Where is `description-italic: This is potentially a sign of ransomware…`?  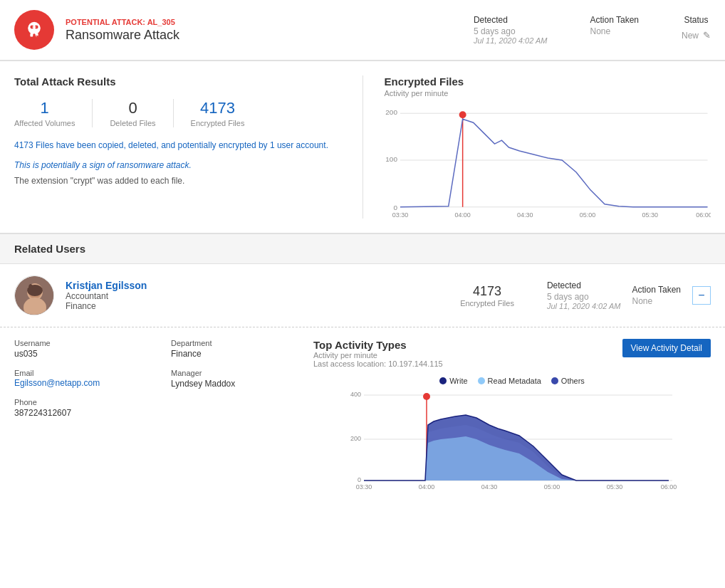 description-italic: This is potentially a sign of ransomware… is located at coordinates (178, 165).